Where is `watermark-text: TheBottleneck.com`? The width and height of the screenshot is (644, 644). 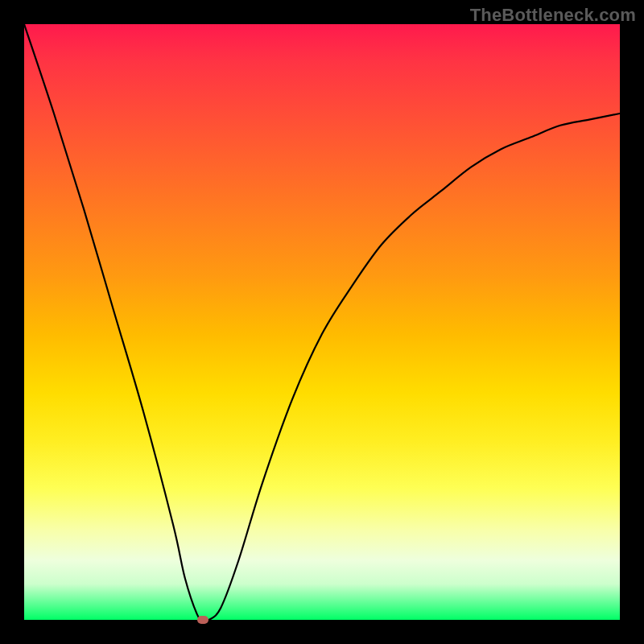 watermark-text: TheBottleneck.com is located at coordinates (553, 15).